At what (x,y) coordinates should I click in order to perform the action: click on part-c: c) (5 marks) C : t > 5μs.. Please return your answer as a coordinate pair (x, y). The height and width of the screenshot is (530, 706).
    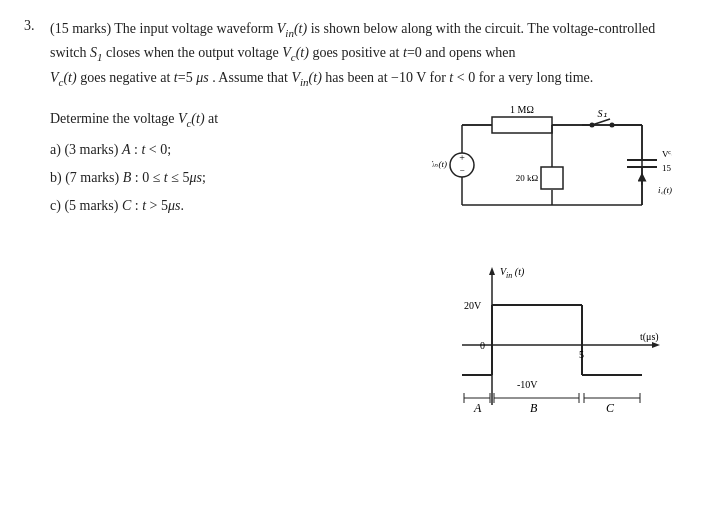
    Looking at the image, I should click on (228, 206).